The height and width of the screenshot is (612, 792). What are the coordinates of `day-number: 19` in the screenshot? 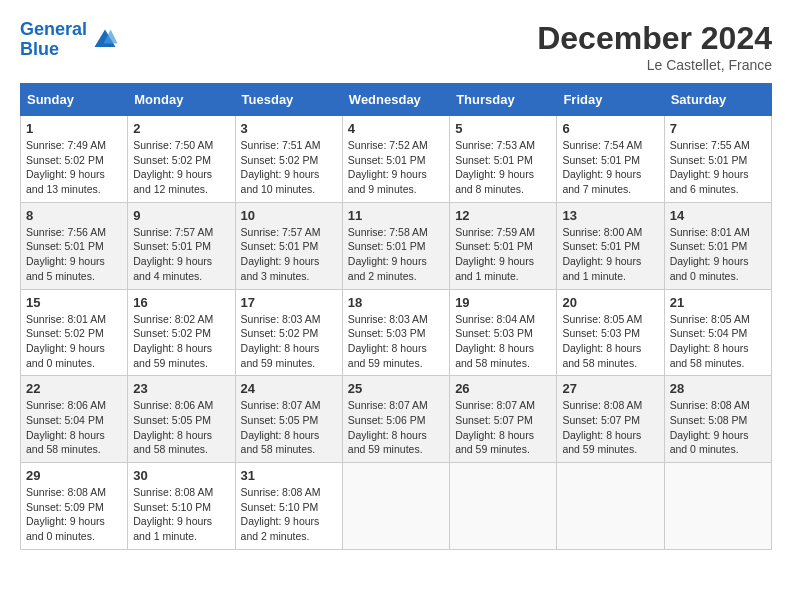 It's located at (503, 302).